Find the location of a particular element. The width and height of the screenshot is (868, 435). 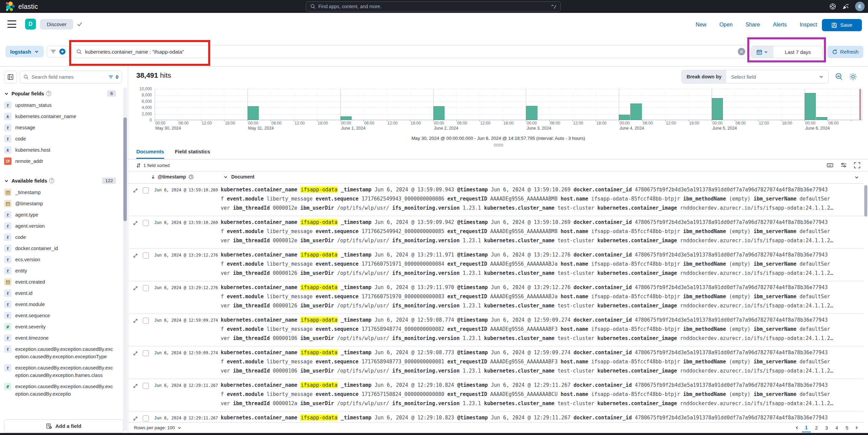

sidebar-scrollbar-thumb is located at coordinates (125, 169).